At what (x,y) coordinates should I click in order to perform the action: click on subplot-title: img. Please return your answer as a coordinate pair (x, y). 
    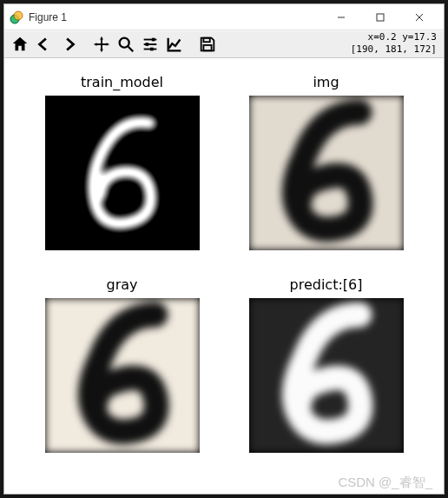
    Looking at the image, I should click on (326, 82).